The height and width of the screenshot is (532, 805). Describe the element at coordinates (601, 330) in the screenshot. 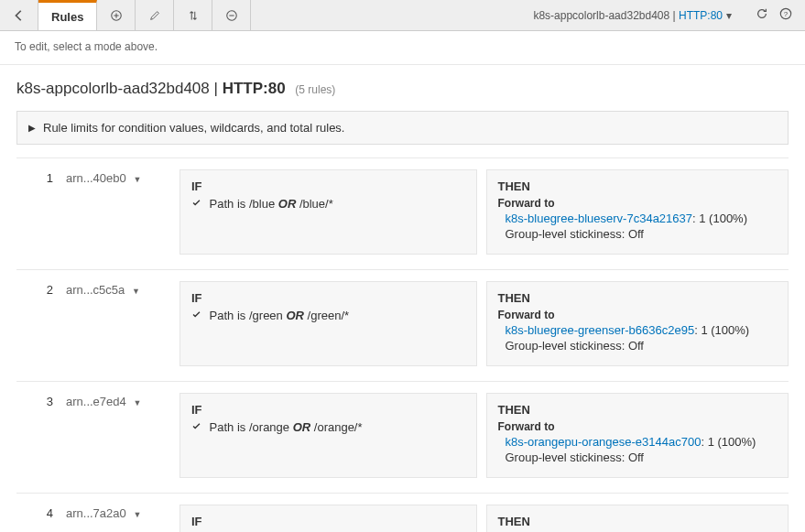

I see `target-group-link: k8s-bluegree-greenser-b6636c2e95` at that location.